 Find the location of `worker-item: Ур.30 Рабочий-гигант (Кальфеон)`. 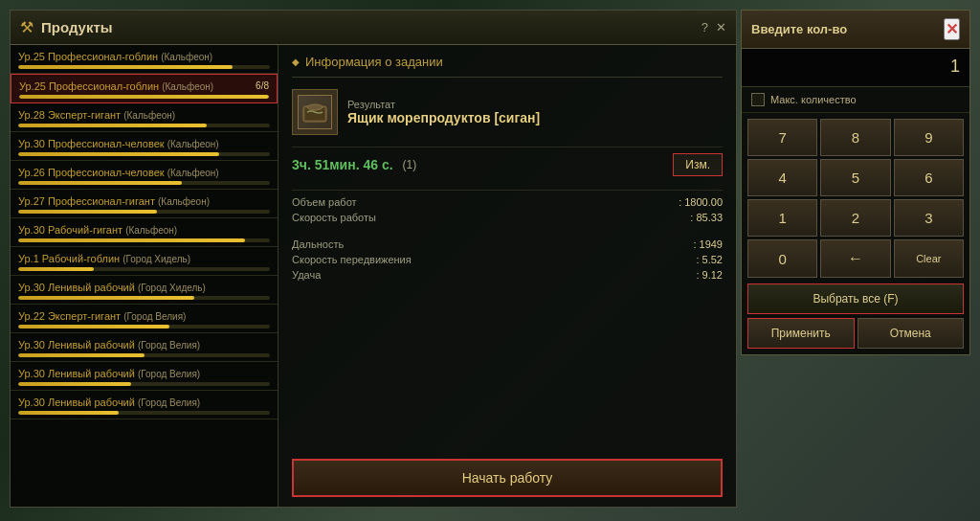

worker-item: Ур.30 Рабочий-гигант (Кальфеон) is located at coordinates (144, 233).